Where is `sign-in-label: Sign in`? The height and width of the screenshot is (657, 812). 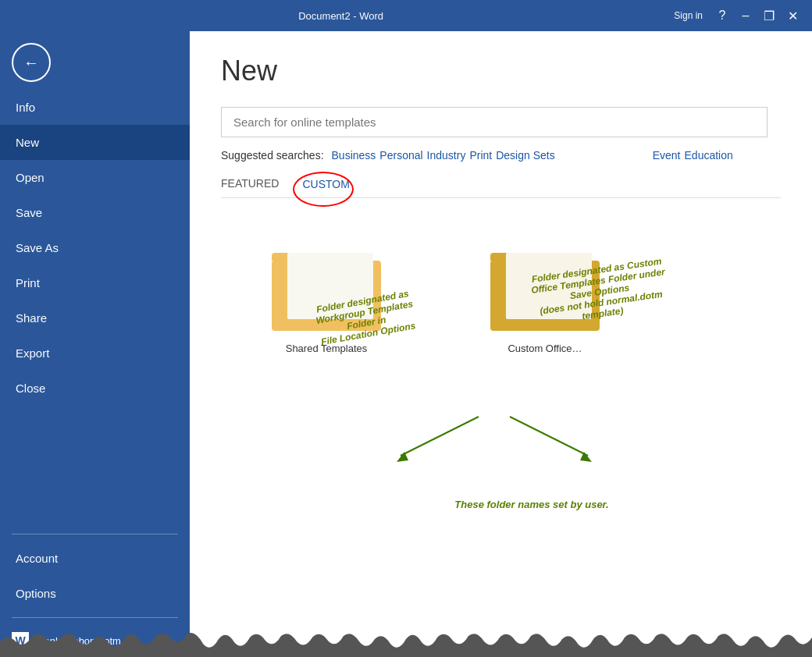
sign-in-label: Sign in is located at coordinates (689, 16).